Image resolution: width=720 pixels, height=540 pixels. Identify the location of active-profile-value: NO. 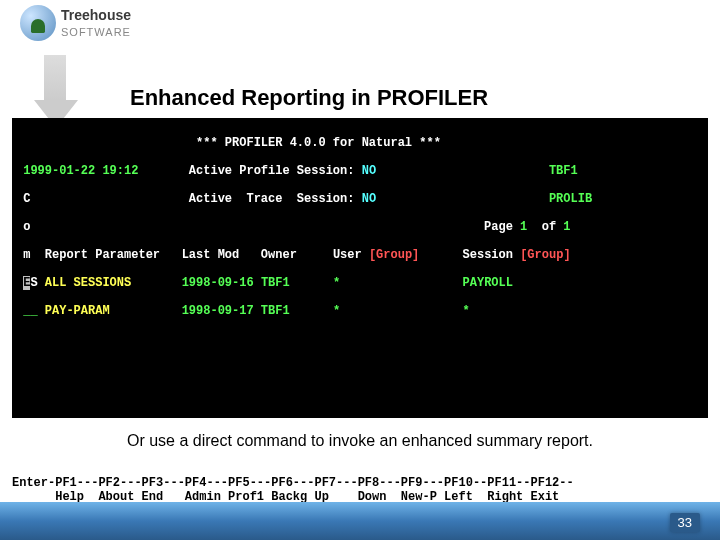
(369, 171).